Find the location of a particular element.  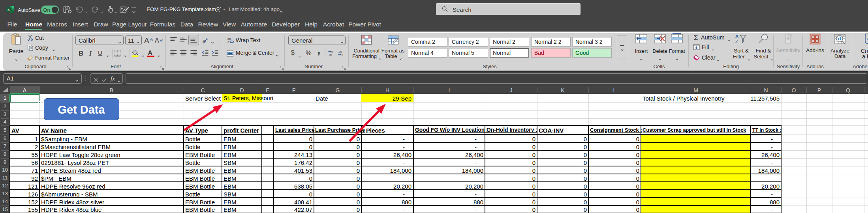

svg-text: ab is located at coordinates (205, 41).